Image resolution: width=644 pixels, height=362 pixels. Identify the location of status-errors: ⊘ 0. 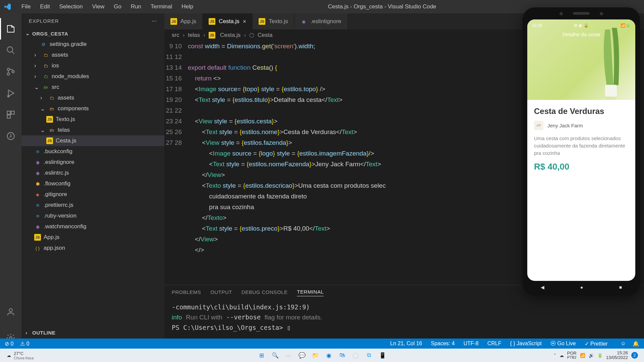
(9, 344).